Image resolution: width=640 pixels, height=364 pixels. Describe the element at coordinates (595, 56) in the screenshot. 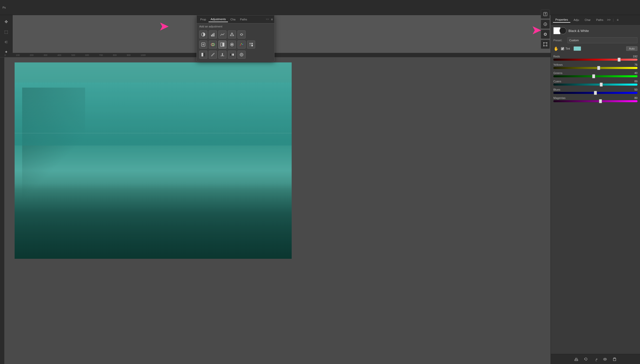

I see `reds-header: Reds 192` at that location.